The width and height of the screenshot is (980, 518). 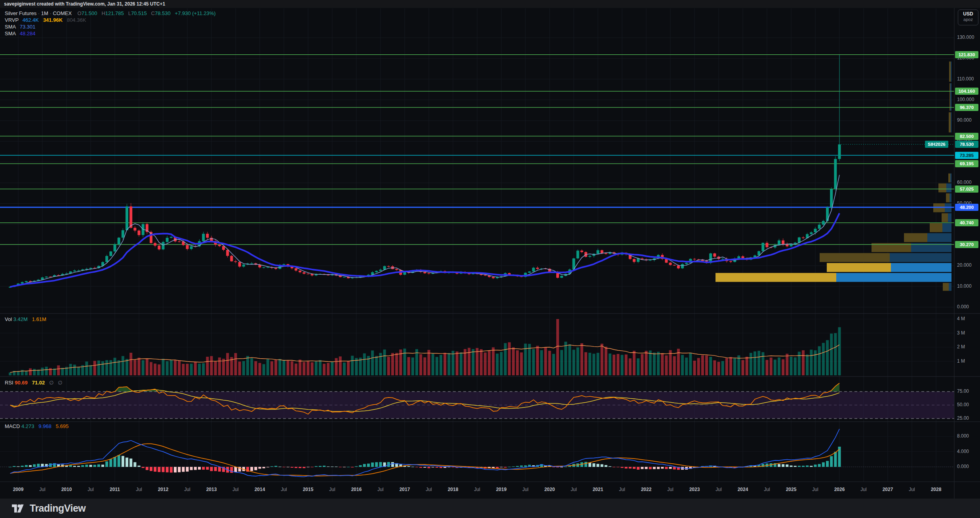 I want to click on price-level-tag: 48.200, so click(x=967, y=207).